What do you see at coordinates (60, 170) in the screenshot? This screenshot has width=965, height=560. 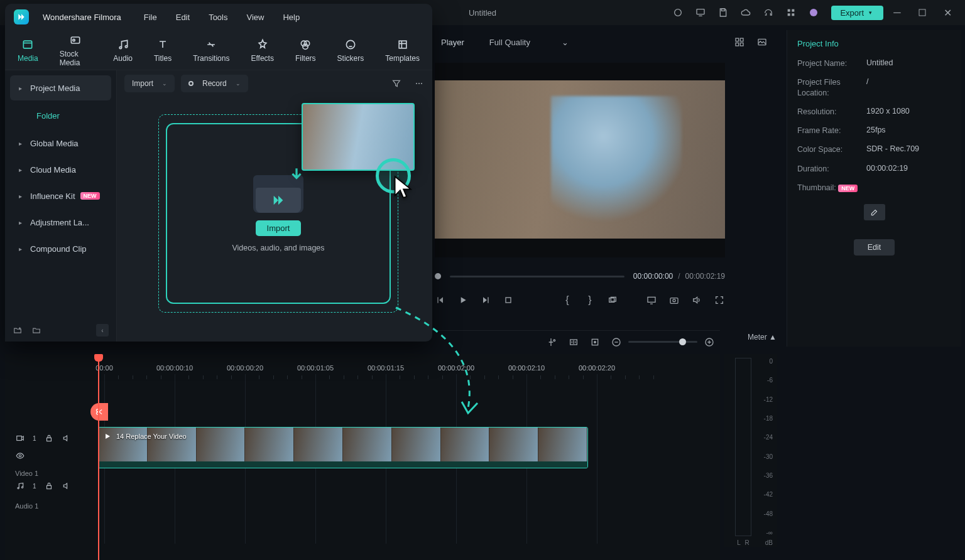 I see `sidebar-item-cloud-media: ▸Cloud Media` at bounding box center [60, 170].